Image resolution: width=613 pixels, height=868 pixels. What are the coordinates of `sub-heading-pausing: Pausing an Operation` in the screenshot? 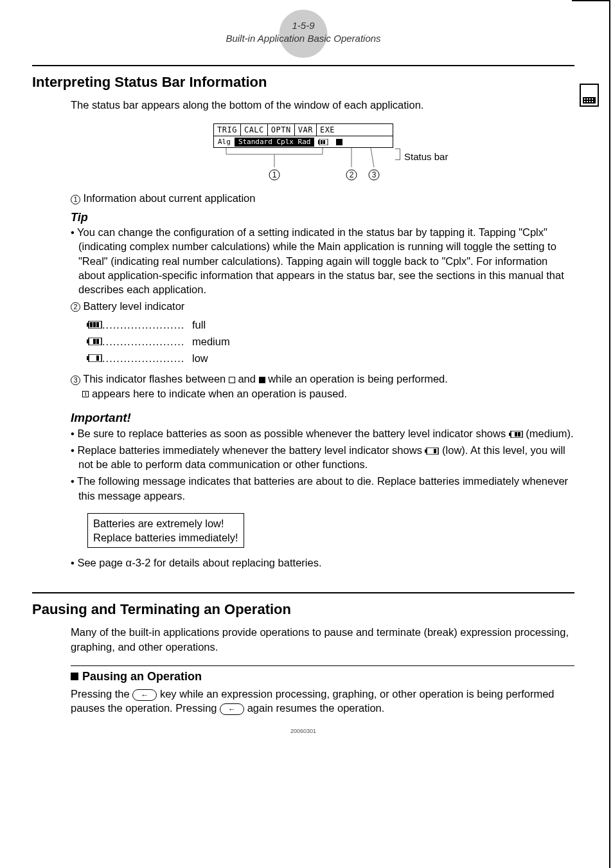 It's located at (323, 676).